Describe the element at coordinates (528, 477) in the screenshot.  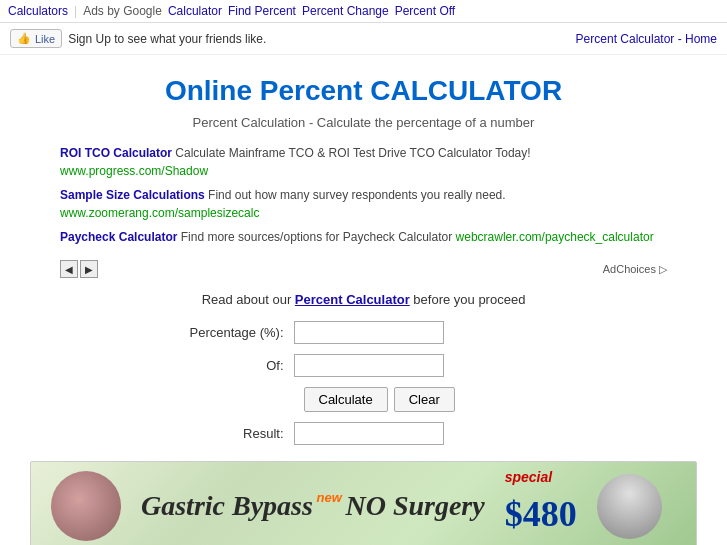
I see `banner-special-label: special` at that location.